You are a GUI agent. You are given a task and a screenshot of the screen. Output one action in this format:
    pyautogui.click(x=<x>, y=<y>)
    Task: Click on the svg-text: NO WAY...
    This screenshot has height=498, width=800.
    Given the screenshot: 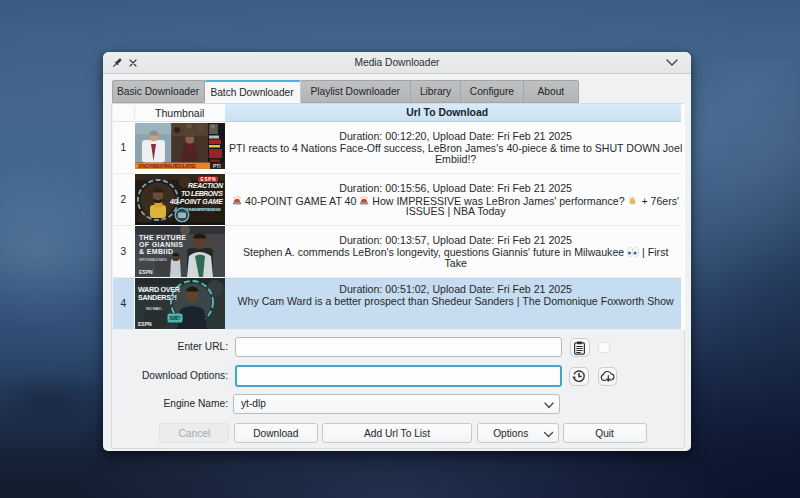 What is the action you would take?
    pyautogui.click(x=154, y=308)
    